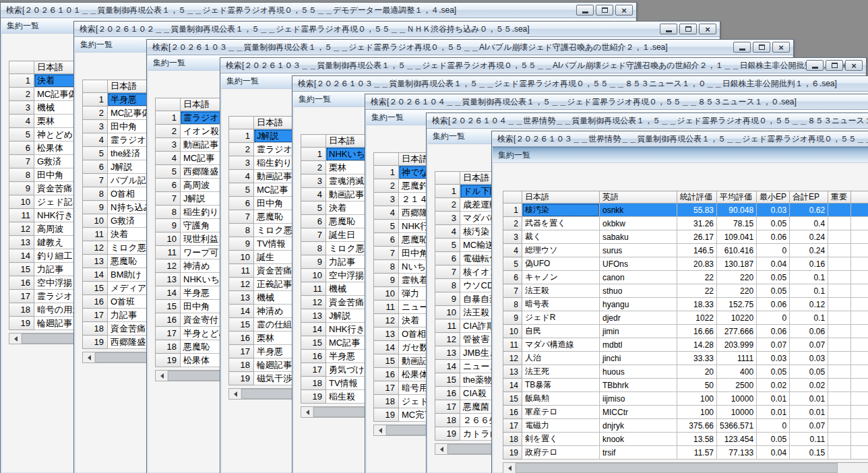 The width and height of the screenshot is (868, 473). Describe the element at coordinates (680, 139) in the screenshot. I see `window-titlebar: 検索[２０２６１０３＿＿世界情勢＿＿質量制御再現公表１，５＿＿ジェド霊界ラジオ再…` at that location.